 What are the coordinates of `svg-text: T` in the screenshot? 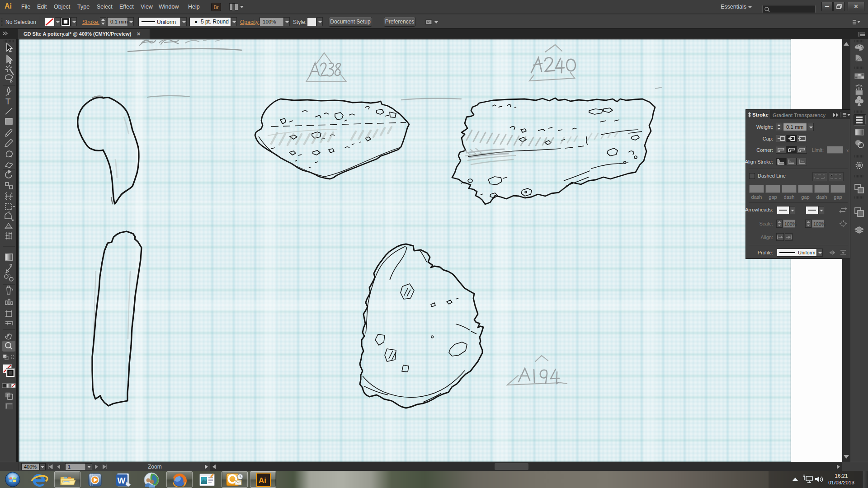 It's located at (8, 101).